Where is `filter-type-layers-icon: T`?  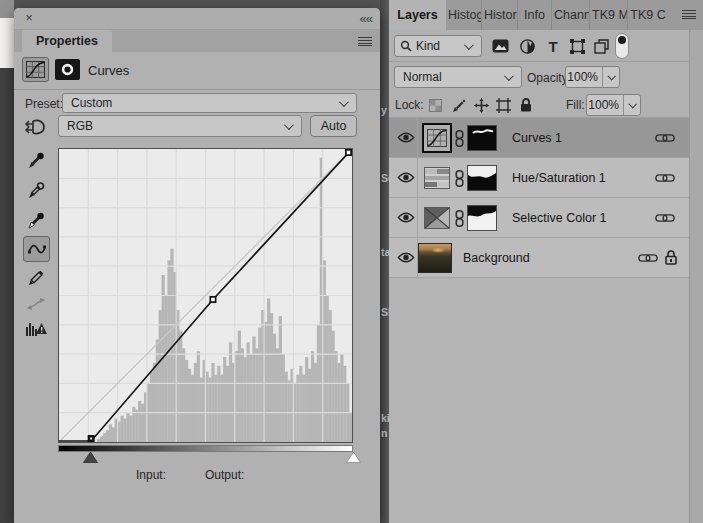 filter-type-layers-icon: T is located at coordinates (553, 46).